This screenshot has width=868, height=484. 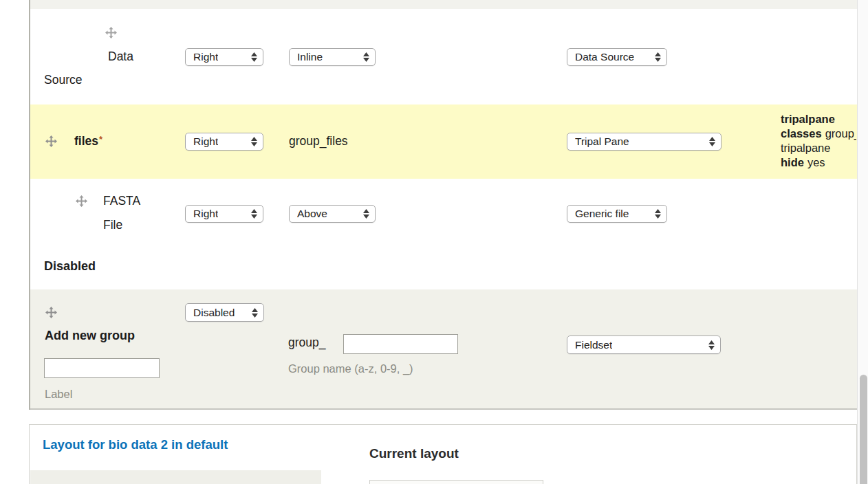 What do you see at coordinates (63, 80) in the screenshot?
I see `field-label-line: Source` at bounding box center [63, 80].